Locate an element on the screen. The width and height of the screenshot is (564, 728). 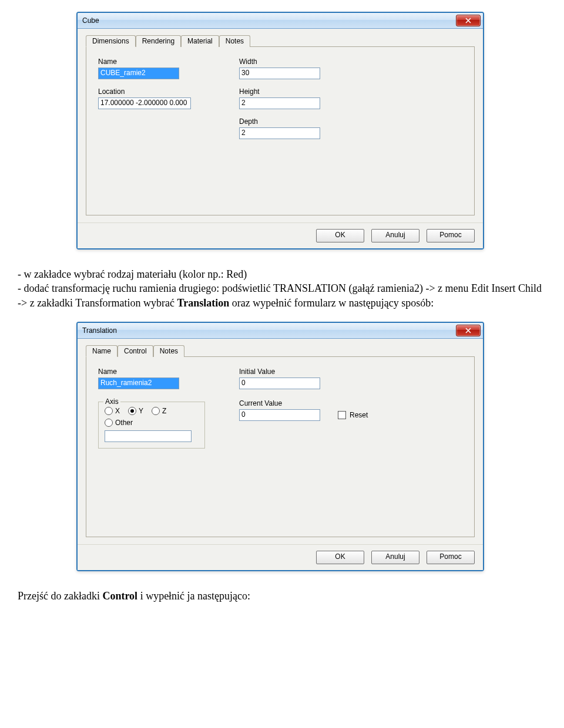
axis-y-radio: Y is located at coordinates (136, 411).